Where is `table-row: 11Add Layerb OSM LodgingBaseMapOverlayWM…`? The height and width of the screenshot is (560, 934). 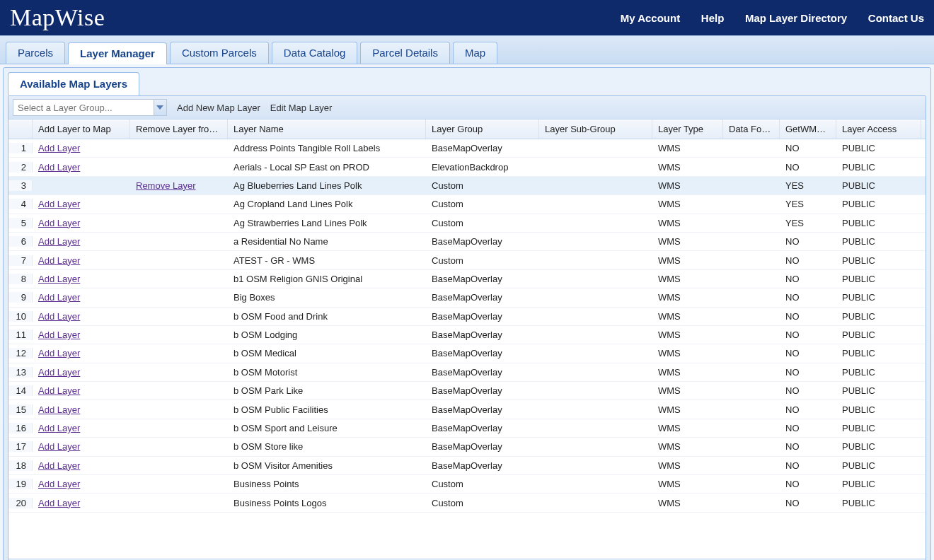
table-row: 11Add Layerb OSM LodgingBaseMapOverlayWM… is located at coordinates (467, 335).